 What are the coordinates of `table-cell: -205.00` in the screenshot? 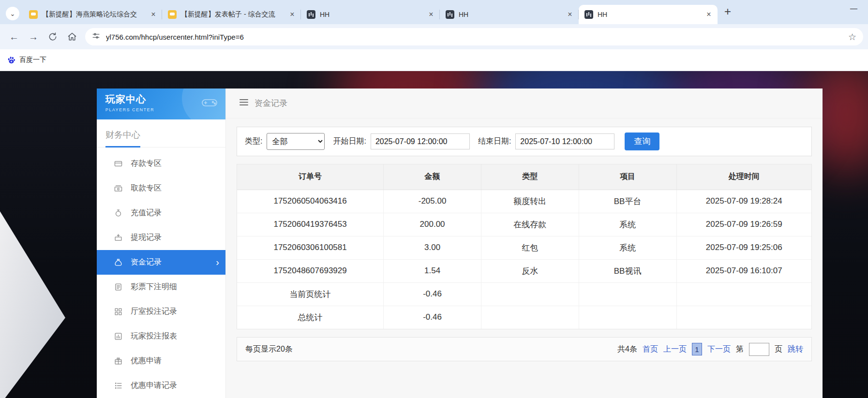 It's located at (433, 201).